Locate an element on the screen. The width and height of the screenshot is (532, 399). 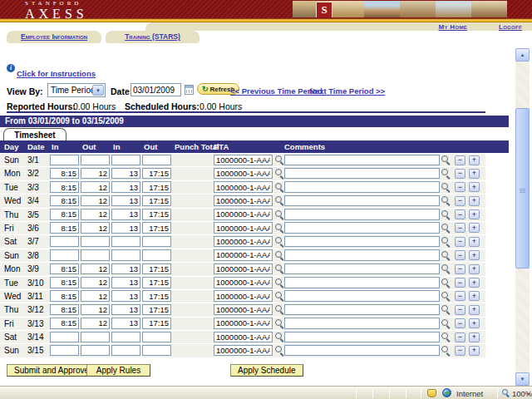
view-by-select: Time Period ▼ is located at coordinates (76, 90).